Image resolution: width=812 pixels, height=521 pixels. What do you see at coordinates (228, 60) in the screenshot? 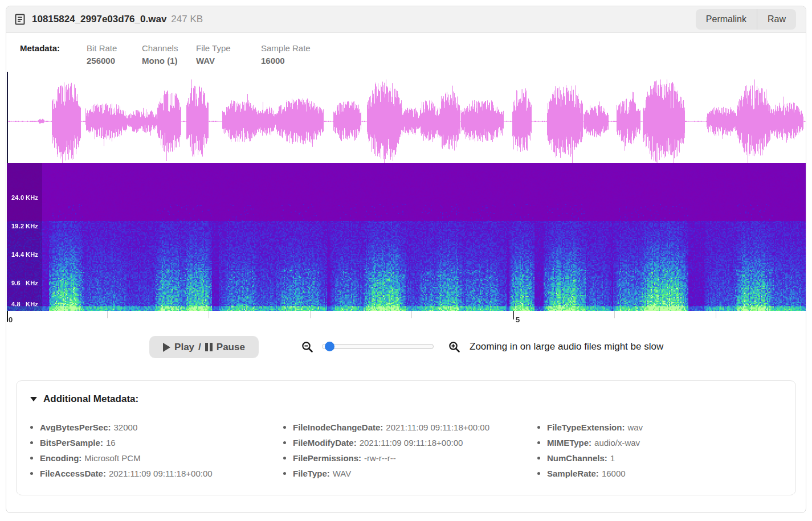
I see `metadata-value: WAV` at bounding box center [228, 60].